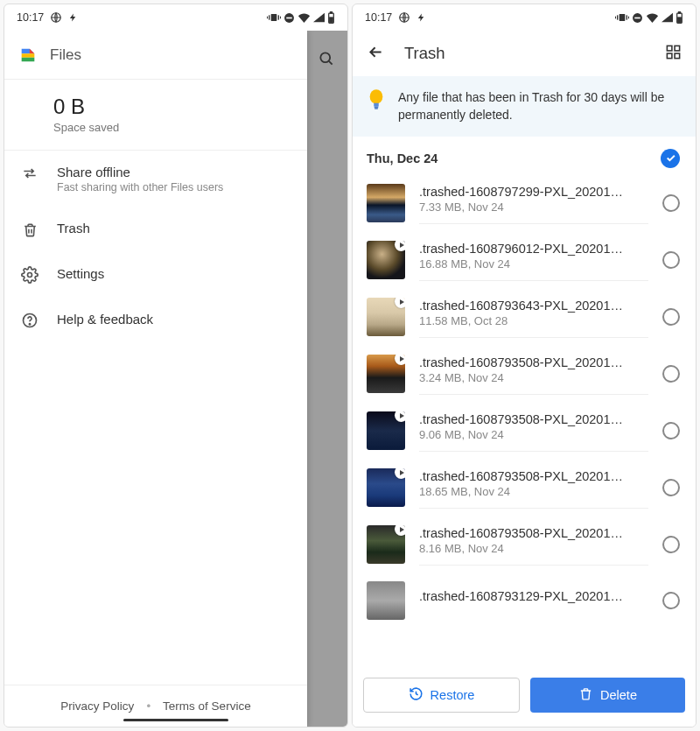 The height and width of the screenshot is (731, 700). What do you see at coordinates (524, 601) in the screenshot?
I see `file-row: .trashed-1608793129-PXL_20201…` at bounding box center [524, 601].